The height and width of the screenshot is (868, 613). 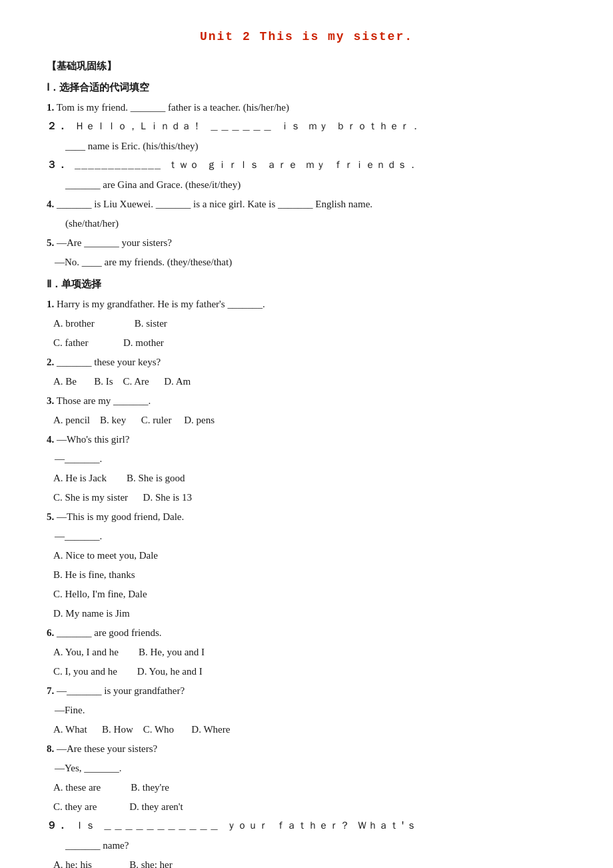 What do you see at coordinates (310, 595) in the screenshot?
I see `part2-q5-optC: C. Hello, I'm fine, Dale` at bounding box center [310, 595].